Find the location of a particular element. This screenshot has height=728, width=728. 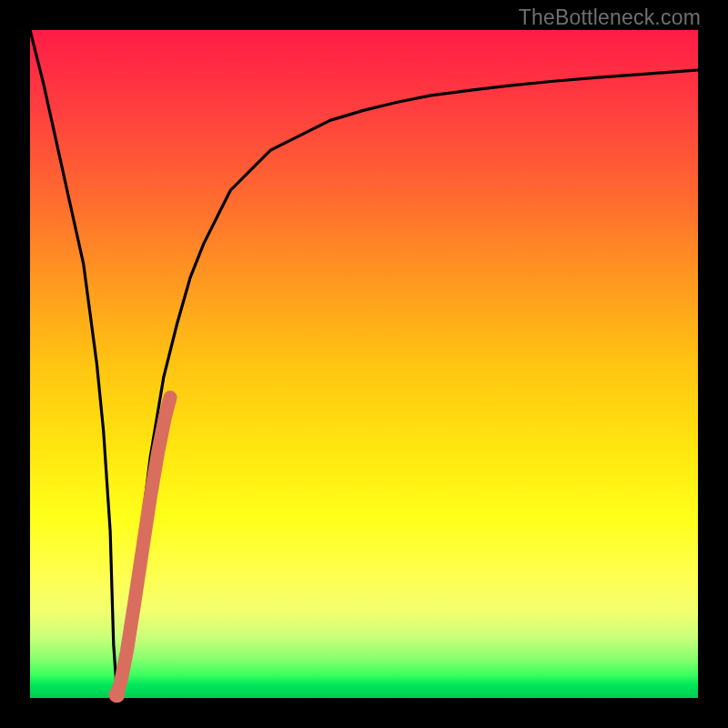

minimum-marker is located at coordinates (116, 694).